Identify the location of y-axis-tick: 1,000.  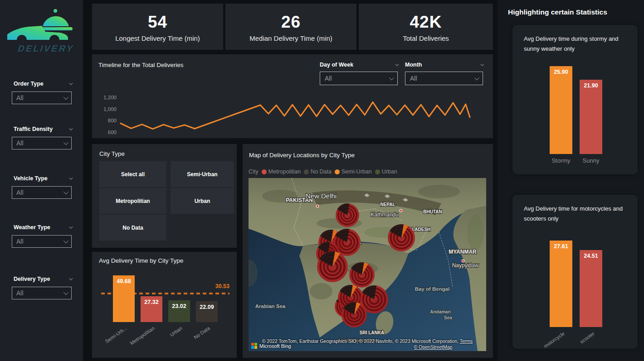
(107, 109).